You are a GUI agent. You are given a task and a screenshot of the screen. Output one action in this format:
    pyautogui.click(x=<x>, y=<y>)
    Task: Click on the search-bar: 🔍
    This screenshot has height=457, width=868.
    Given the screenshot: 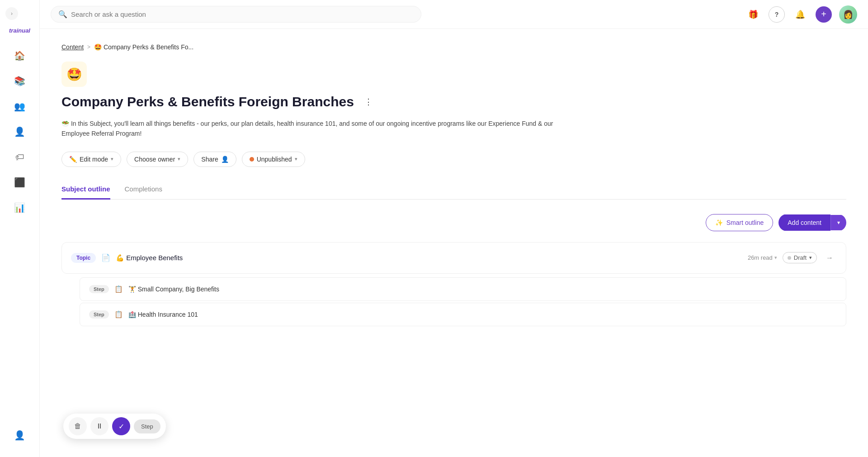 What is the action you would take?
    pyautogui.click(x=236, y=14)
    